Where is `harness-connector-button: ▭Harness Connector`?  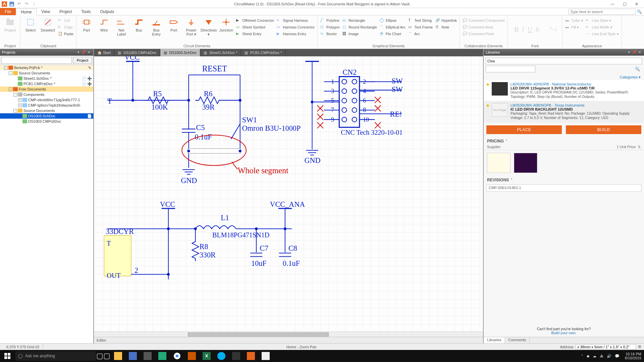
harness-connector-button: ▭Harness Connector is located at coordinates (296, 27).